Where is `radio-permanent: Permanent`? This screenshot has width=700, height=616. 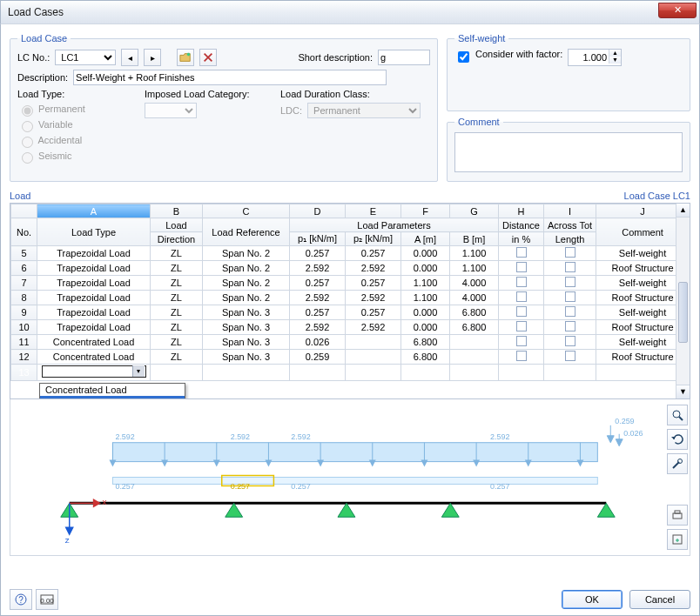
radio-permanent: Permanent is located at coordinates (78, 110).